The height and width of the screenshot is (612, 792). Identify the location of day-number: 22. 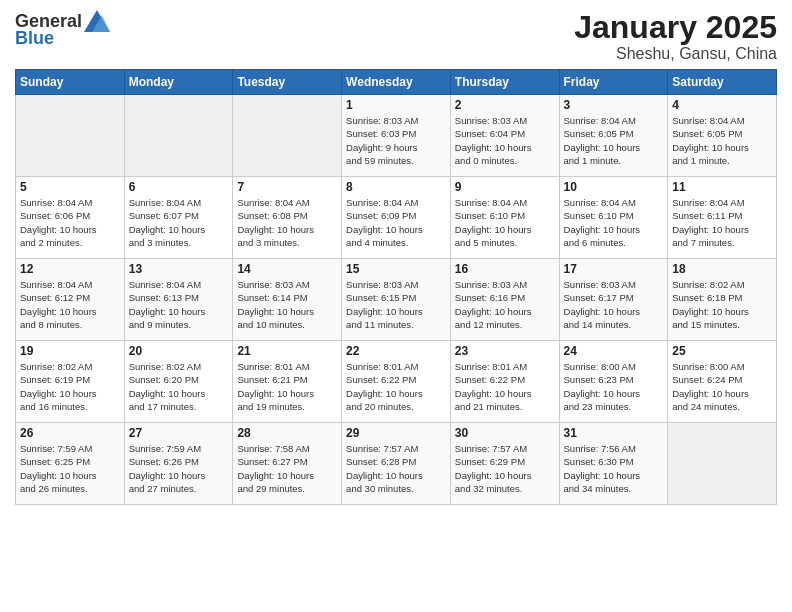
(396, 351).